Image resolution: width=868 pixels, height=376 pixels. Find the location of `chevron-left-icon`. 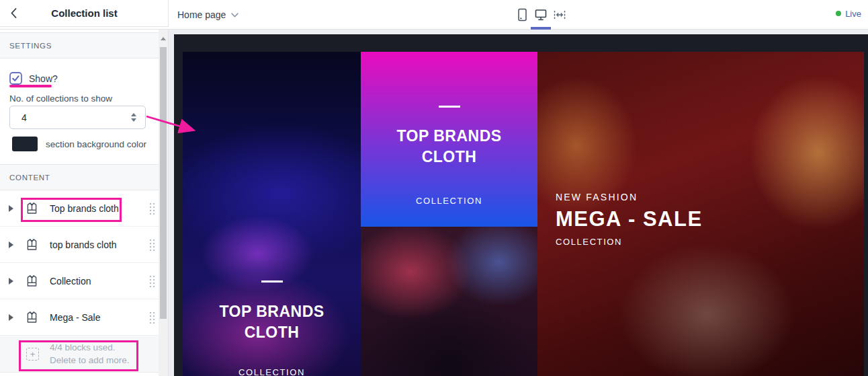

chevron-left-icon is located at coordinates (13, 13).